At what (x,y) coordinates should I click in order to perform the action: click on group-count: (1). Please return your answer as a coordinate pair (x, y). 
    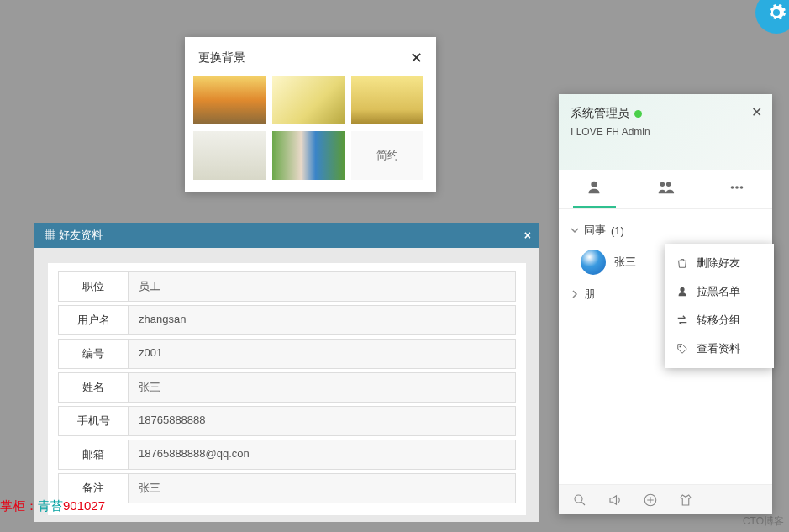
    Looking at the image, I should click on (618, 230).